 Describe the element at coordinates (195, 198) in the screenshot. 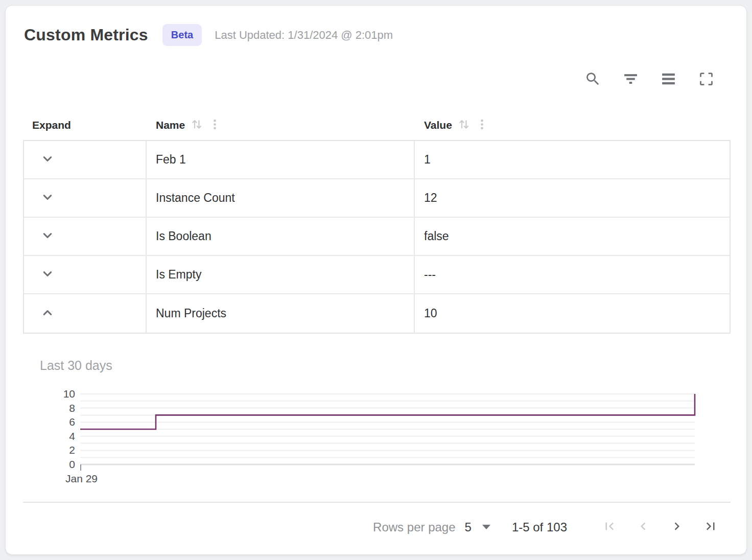

I see `metric-name: Instance Count` at that location.